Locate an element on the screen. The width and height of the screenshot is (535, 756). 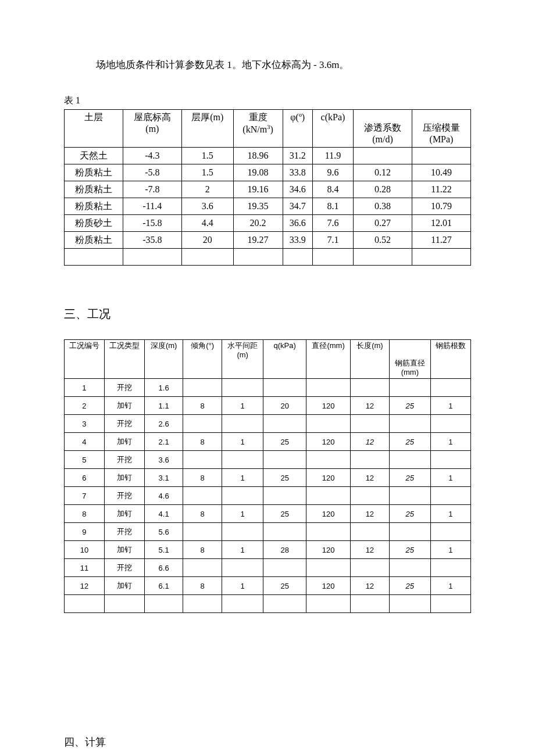
cell: 0.28 is located at coordinates (383, 189).